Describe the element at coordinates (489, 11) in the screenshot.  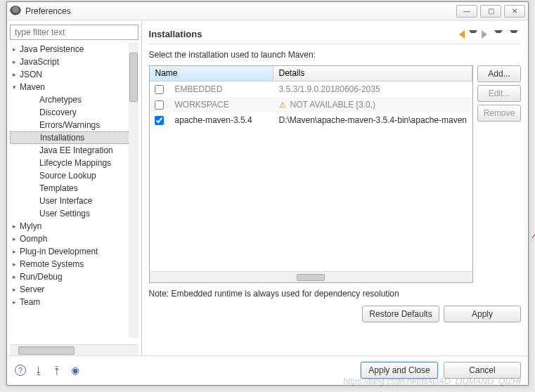
I see `window-controls: — ▢ ✕` at that location.